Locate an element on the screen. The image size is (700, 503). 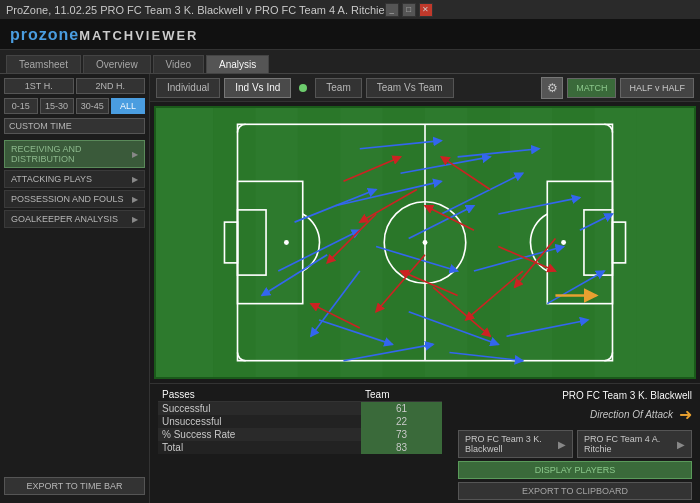
close-button: ✕ is located at coordinates (426, 10).